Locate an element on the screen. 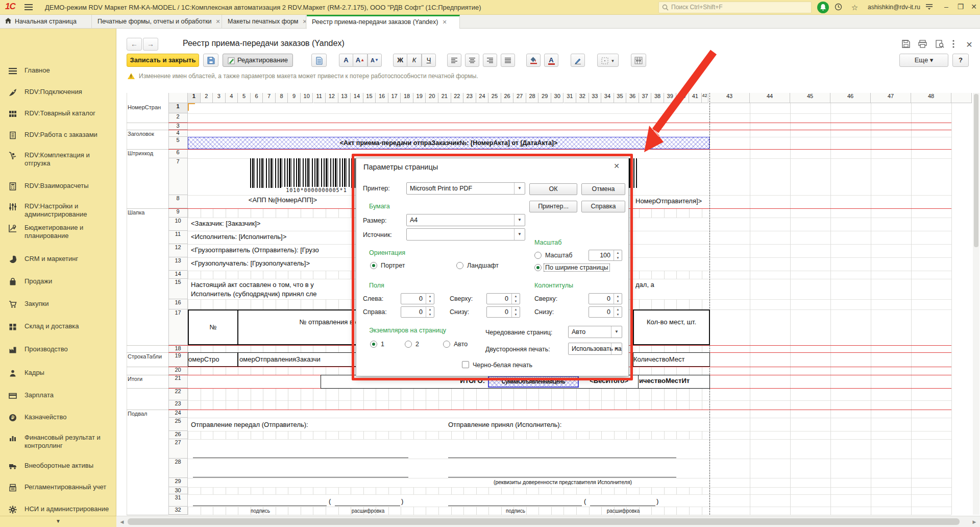 The width and height of the screenshot is (980, 527). row-header-6: 6 is located at coordinates (178, 154).